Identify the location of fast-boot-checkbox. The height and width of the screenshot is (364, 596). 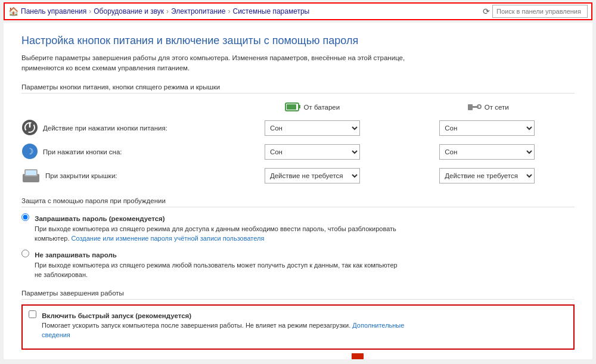
(32, 315).